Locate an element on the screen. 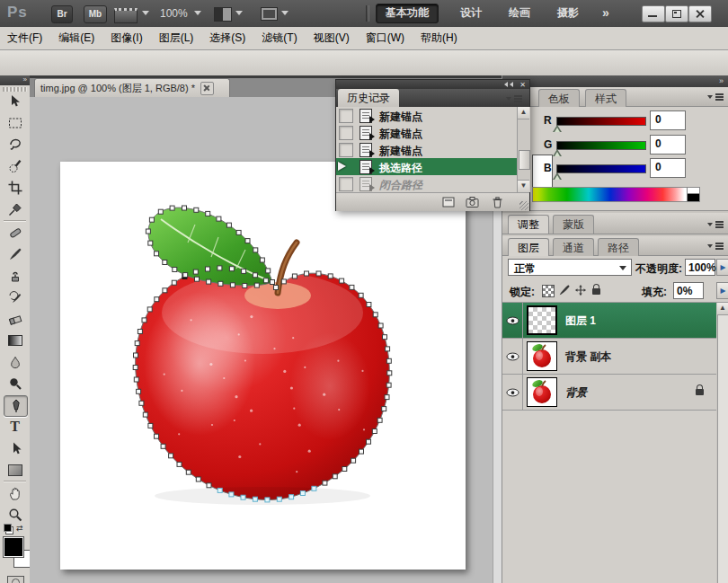 This screenshot has height=583, width=728. layer-thumbnail is located at coordinates (542, 392).